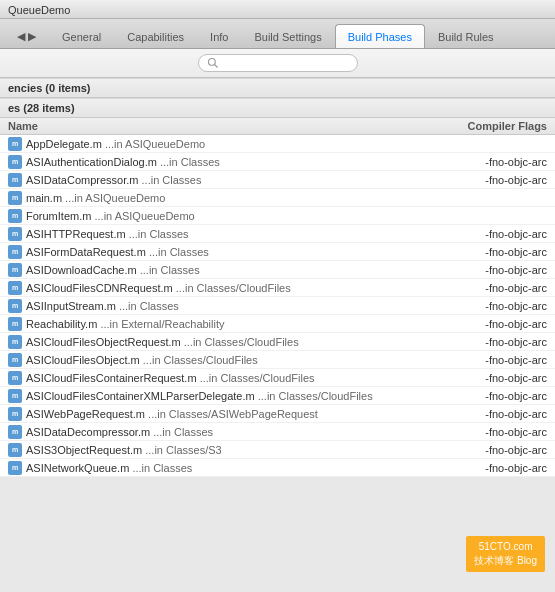 The width and height of the screenshot is (555, 592). Describe the element at coordinates (252, 378) in the screenshot. I see `file-name-label: ASICloudFilesContainerRequest.m ...in Cl…` at that location.